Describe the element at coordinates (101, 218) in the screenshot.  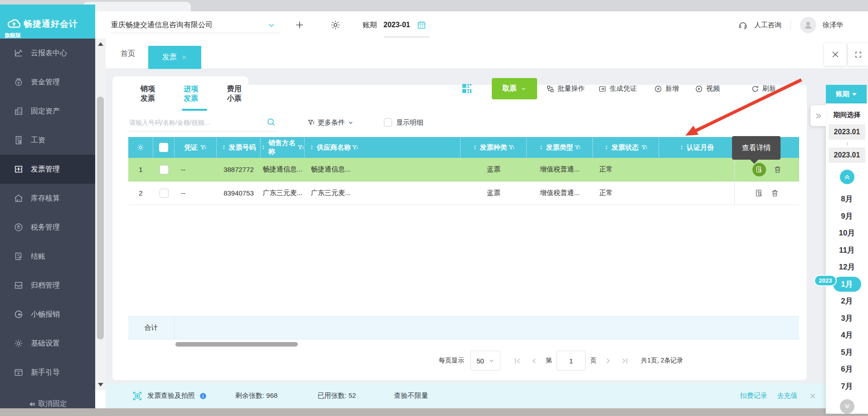
I see `scrollbar-thumb` at that location.